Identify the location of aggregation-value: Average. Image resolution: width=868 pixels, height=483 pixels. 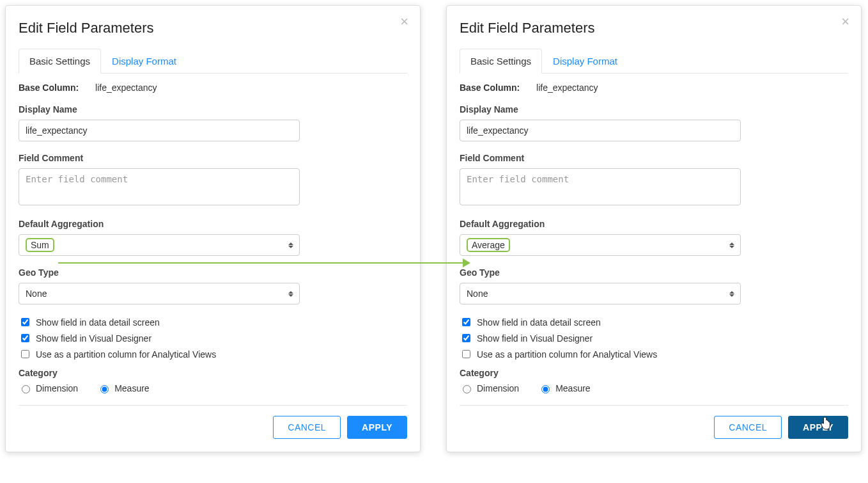
(488, 246).